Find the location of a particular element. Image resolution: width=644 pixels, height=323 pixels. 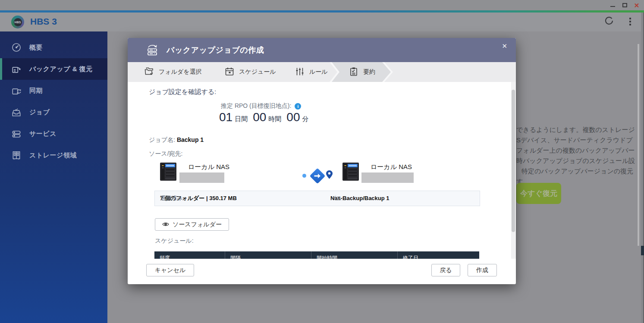

info-icon: i is located at coordinates (298, 106).